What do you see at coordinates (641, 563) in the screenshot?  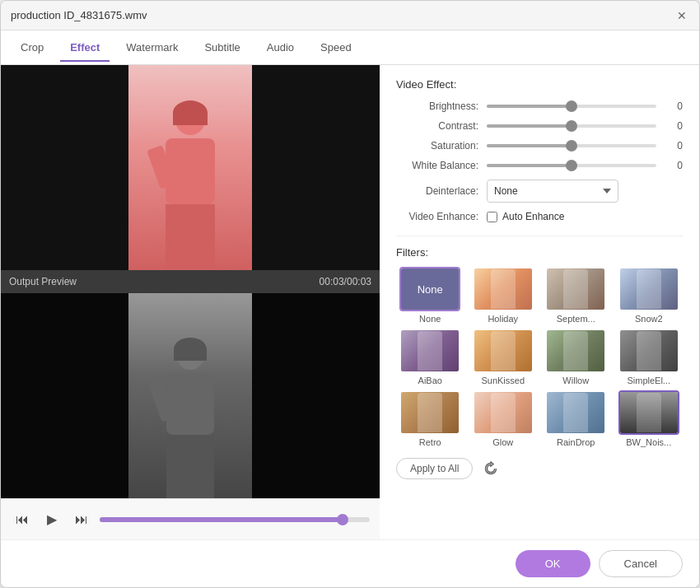 I see `cancel-button: Cancel` at bounding box center [641, 563].